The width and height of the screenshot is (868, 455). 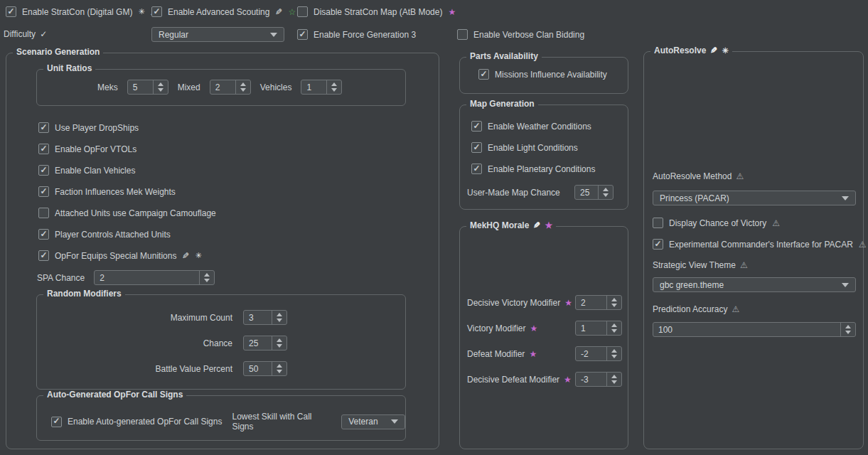 I want to click on autoresolve-method-dropdown: Princess (PACAR), so click(x=754, y=198).